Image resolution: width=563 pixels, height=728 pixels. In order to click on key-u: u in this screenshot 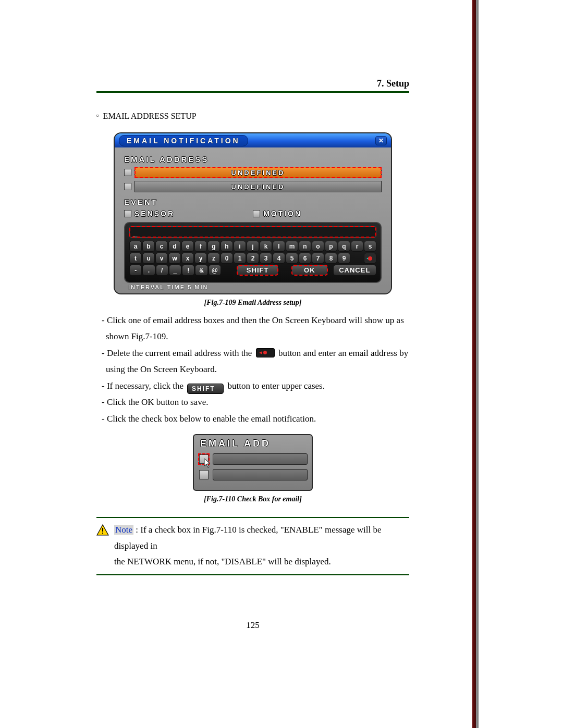, I will do `click(149, 258)`.